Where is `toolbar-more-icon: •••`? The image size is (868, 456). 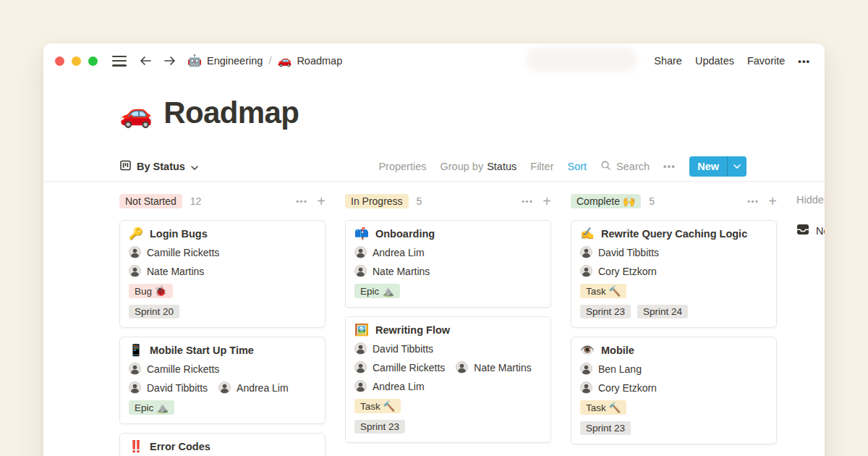
toolbar-more-icon: ••• is located at coordinates (670, 166).